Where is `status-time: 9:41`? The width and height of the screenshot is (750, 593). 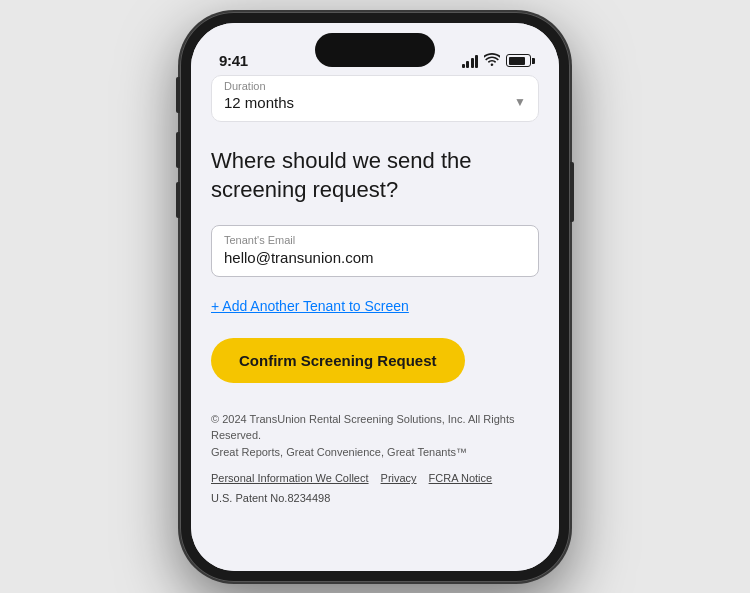 status-time: 9:41 is located at coordinates (234, 60).